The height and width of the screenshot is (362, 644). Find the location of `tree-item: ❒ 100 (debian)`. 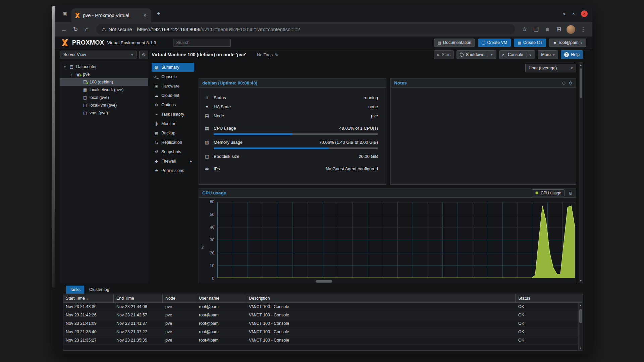

tree-item: ❒ 100 (debian) is located at coordinates (104, 82).